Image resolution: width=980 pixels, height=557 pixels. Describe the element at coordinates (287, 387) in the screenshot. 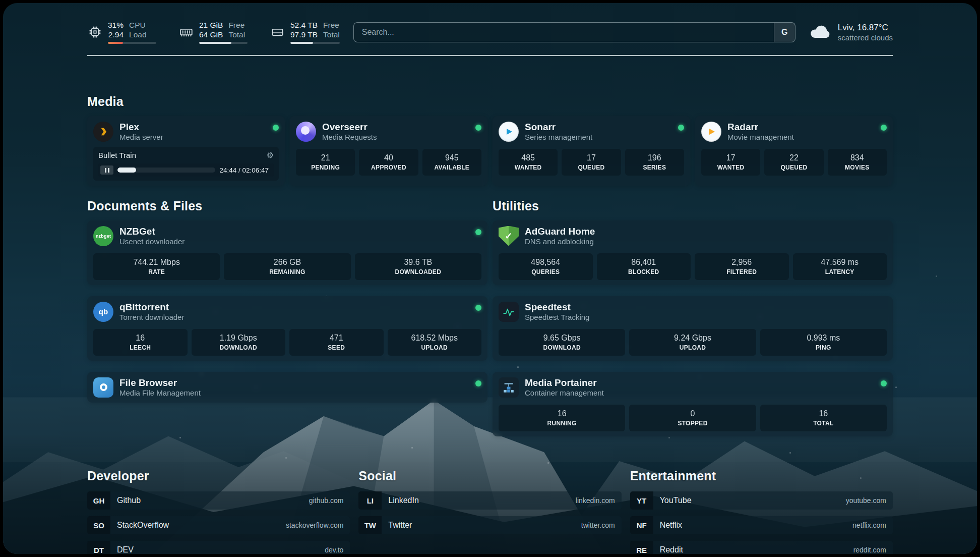

I see `service-card-filebrowser: File Browser Media File Management` at that location.